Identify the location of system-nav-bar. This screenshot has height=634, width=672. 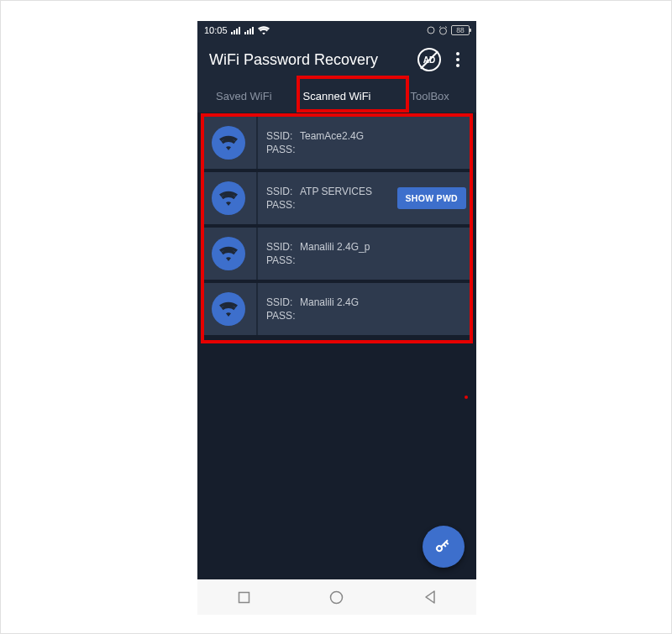
(337, 597).